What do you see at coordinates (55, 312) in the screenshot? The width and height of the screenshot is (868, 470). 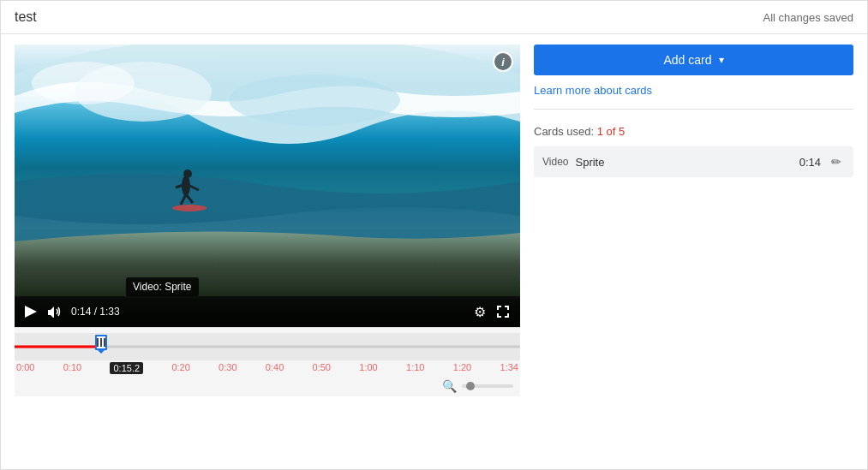 I see `volume-button` at bounding box center [55, 312].